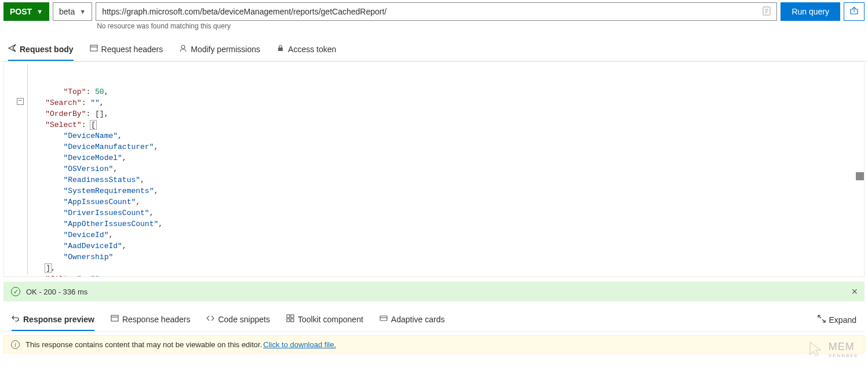  Describe the element at coordinates (384, 319) in the screenshot. I see `cards-icon` at that location.